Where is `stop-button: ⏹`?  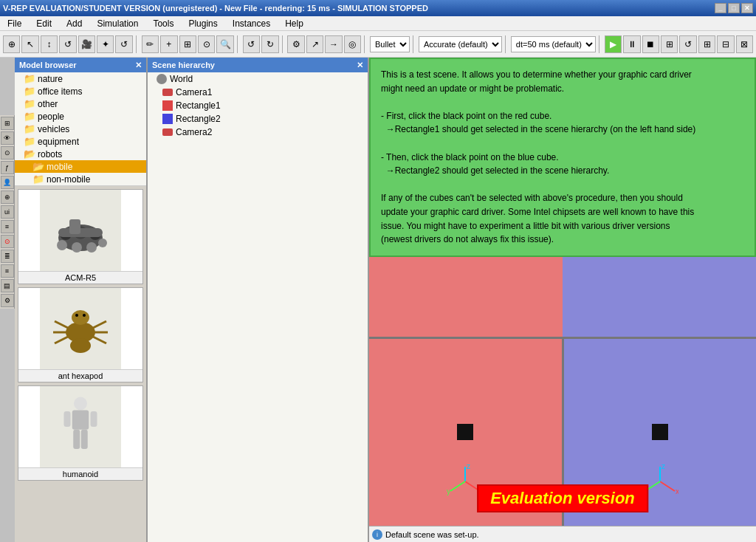
stop-button: ⏹ is located at coordinates (651, 44).